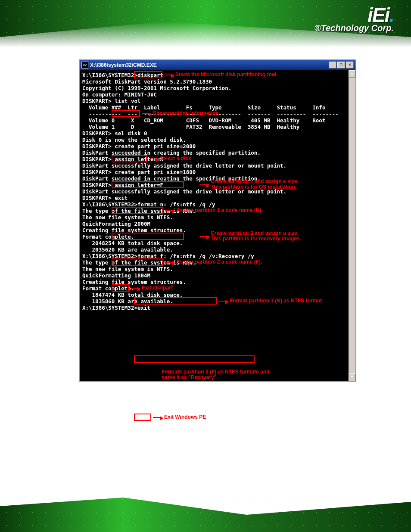  What do you see at coordinates (219, 262) in the screenshot?
I see `annotation-assign2: Assign partition 2 a code name (F).` at bounding box center [219, 262].